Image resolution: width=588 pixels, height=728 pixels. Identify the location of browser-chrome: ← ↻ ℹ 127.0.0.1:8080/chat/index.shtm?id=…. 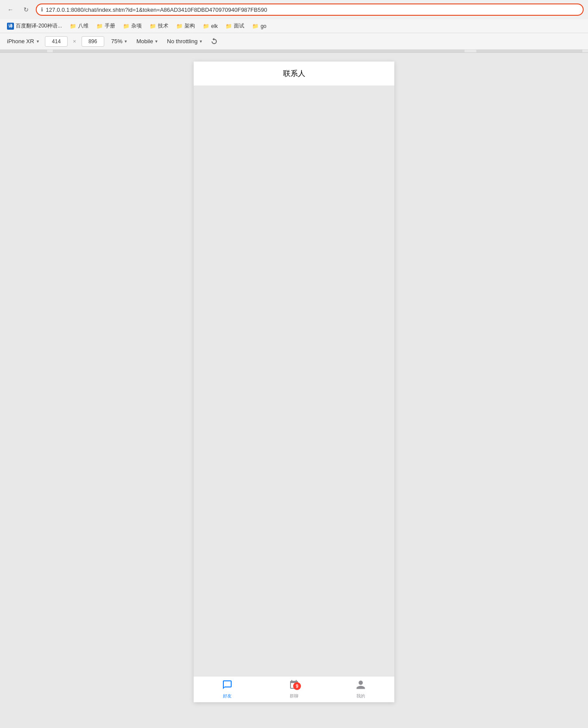
(294, 26).